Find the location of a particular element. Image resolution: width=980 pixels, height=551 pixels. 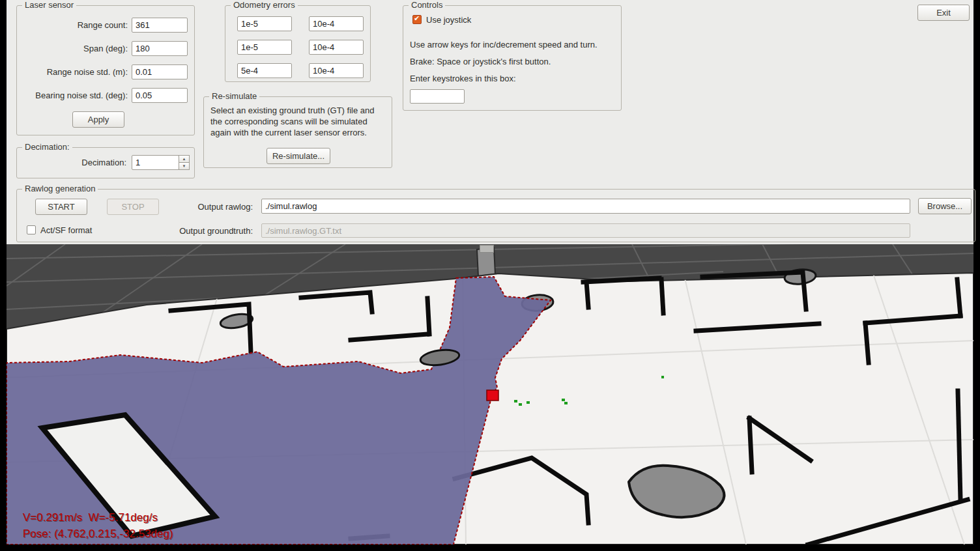

odometry-errors-group: Odometry errors is located at coordinates (298, 44).